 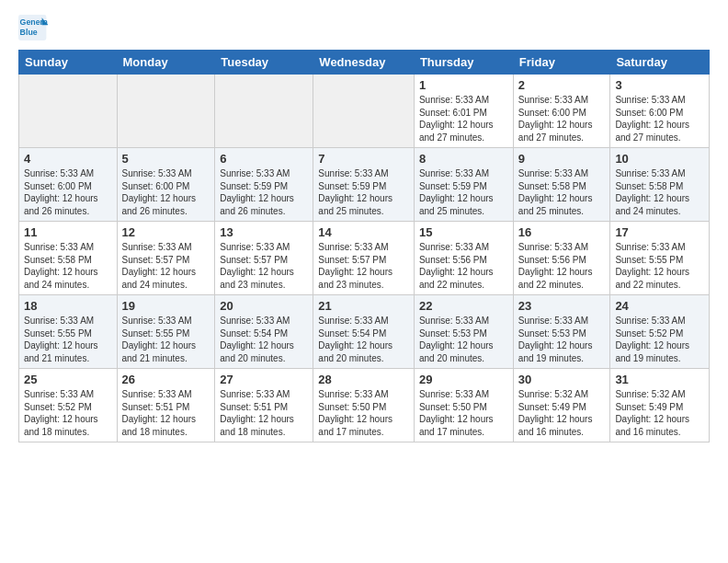 What do you see at coordinates (68, 305) in the screenshot?
I see `day-number: 18` at bounding box center [68, 305].